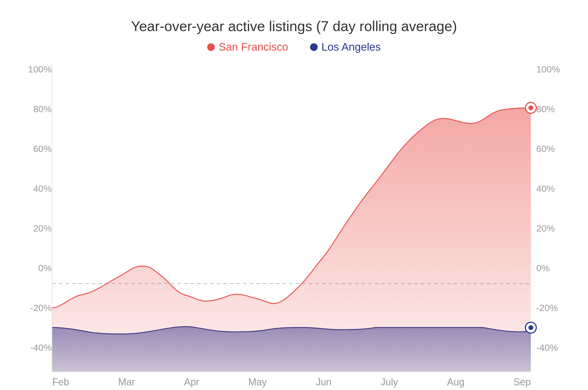 This screenshot has width=588, height=390. Describe the element at coordinates (456, 382) in the screenshot. I see `x-label-aug: Aug` at that location.